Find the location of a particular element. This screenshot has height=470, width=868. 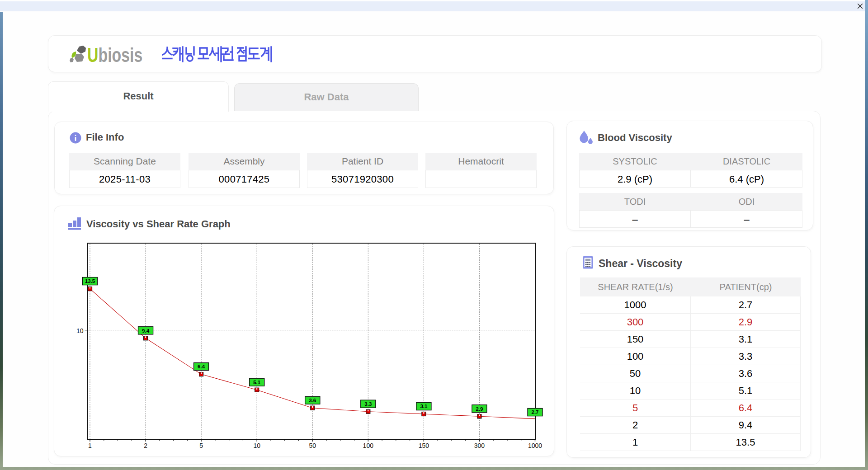

svg-text: 100 is located at coordinates (368, 446).